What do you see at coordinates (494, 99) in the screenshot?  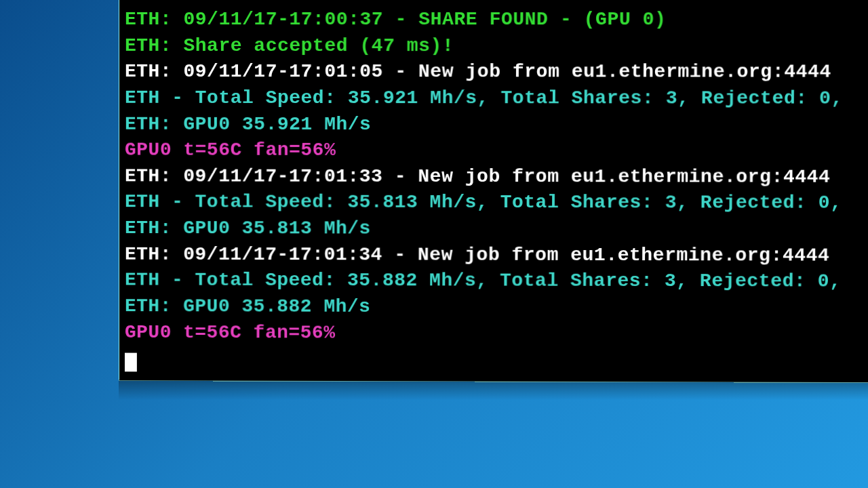 I see `log-line: ETH - Total Speed: 35.921 Mh/s, Total Sh…` at bounding box center [494, 99].